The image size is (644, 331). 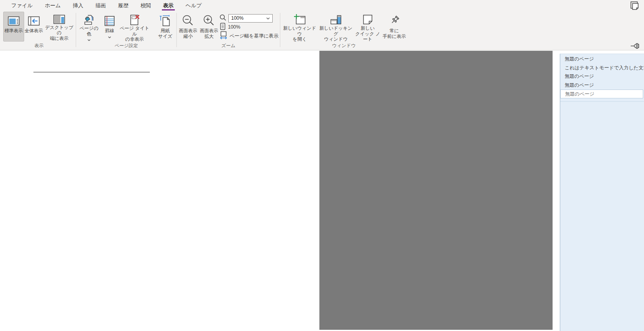 What do you see at coordinates (602, 102) in the screenshot?
I see `page-list-divider` at bounding box center [602, 102].